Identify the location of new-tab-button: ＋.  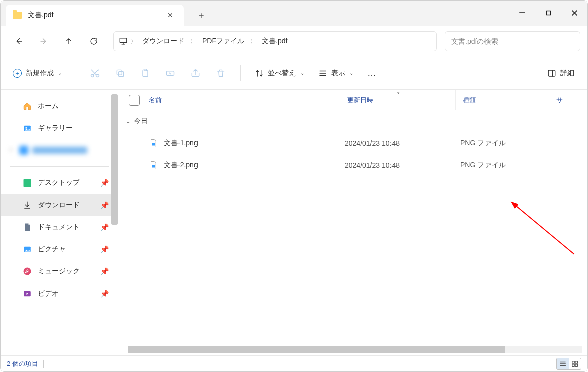
(201, 15).